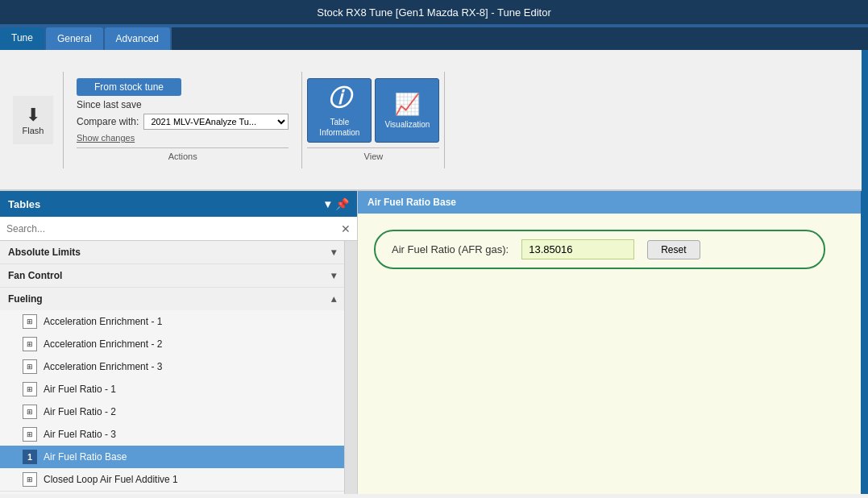 Image resolution: width=868 pixels, height=498 pixels. What do you see at coordinates (450, 250) in the screenshot?
I see `afr-label: Air Fuel Ratio (AFR gas):` at bounding box center [450, 250].